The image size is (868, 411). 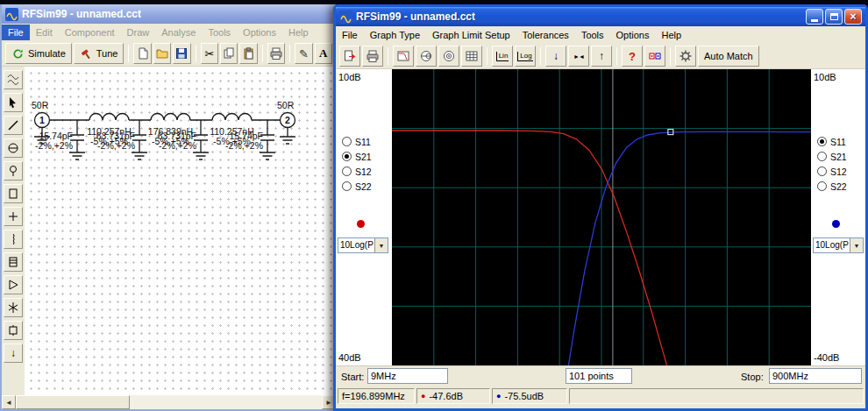 I want to click on left-radio-s21: S21, so click(x=357, y=156).